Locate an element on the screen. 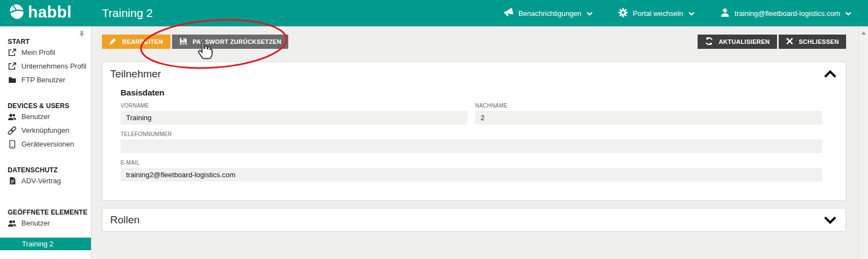  reset-password-button: PASSWORT ZURÜCKSETZEN is located at coordinates (230, 42).